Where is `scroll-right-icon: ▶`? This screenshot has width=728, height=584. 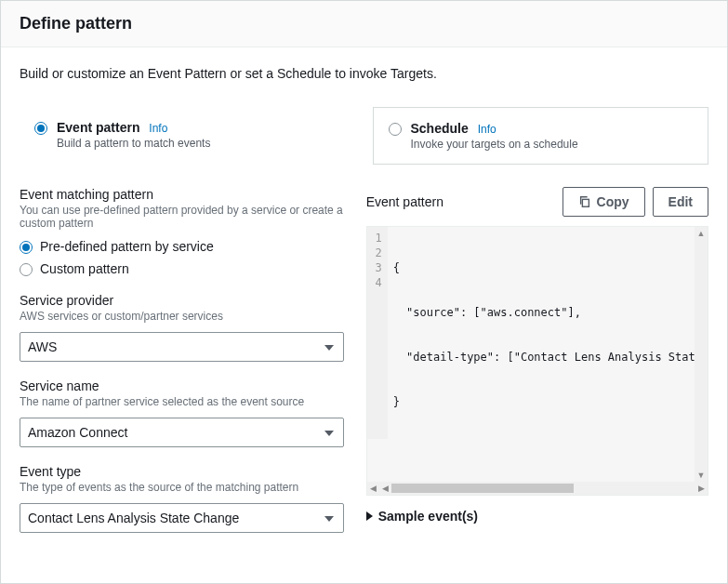
scroll-right-icon: ▶ is located at coordinates (701, 488).